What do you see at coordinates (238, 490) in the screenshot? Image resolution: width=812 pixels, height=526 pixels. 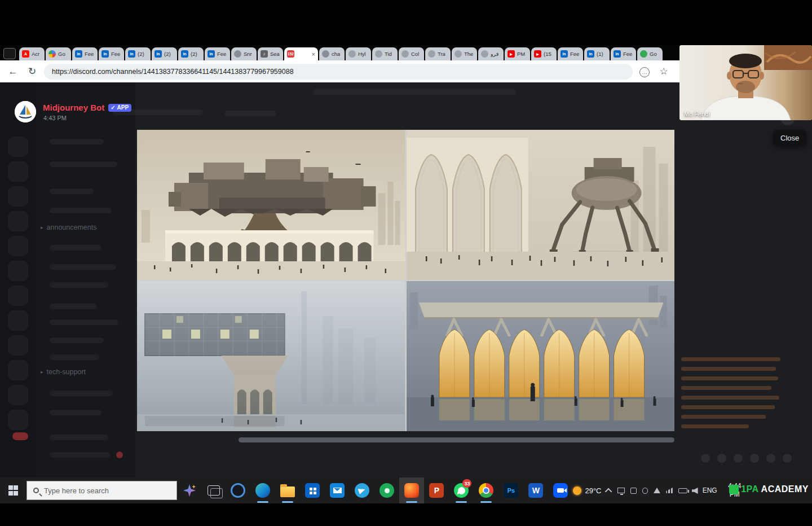 I see `browser-ring-app-button` at bounding box center [238, 490].